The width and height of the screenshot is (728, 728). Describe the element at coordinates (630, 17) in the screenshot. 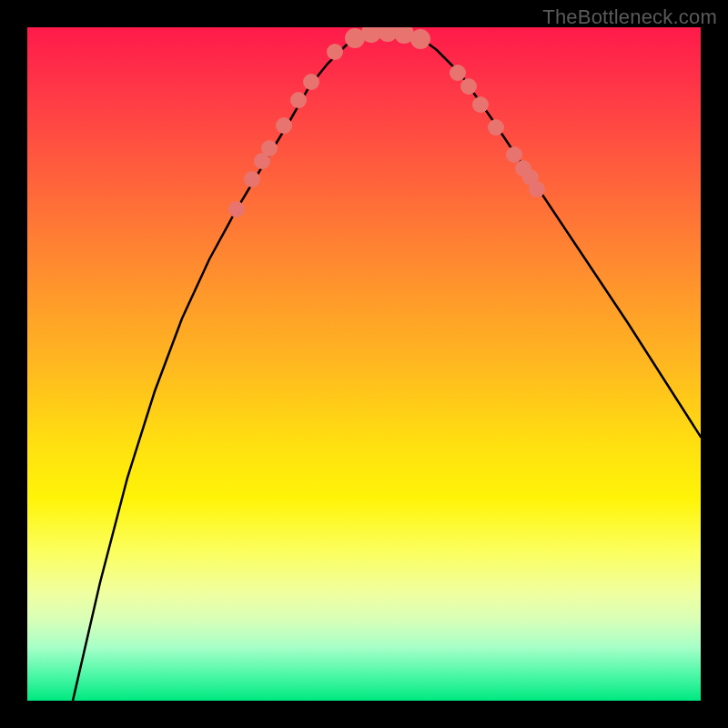

I see `watermark-text: TheBottleneck.com` at that location.